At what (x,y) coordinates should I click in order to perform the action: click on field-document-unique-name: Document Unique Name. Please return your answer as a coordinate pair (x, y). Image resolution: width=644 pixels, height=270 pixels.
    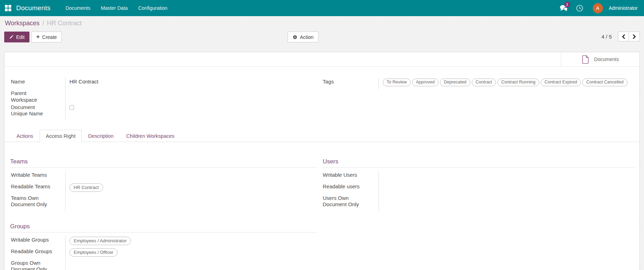
    Looking at the image, I should click on (163, 112).